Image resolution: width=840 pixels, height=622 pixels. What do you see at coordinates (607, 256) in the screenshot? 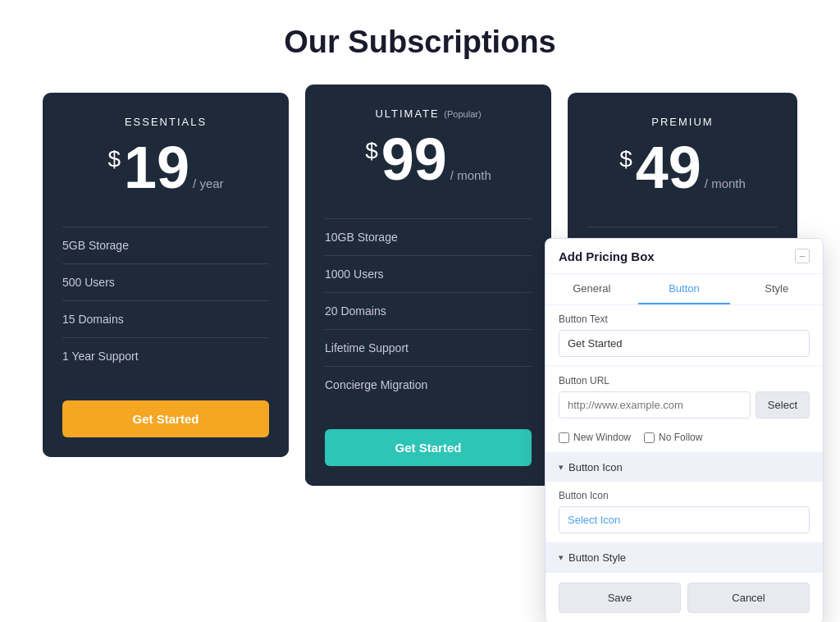
I see `panel-title: Add Pricing Box` at bounding box center [607, 256].